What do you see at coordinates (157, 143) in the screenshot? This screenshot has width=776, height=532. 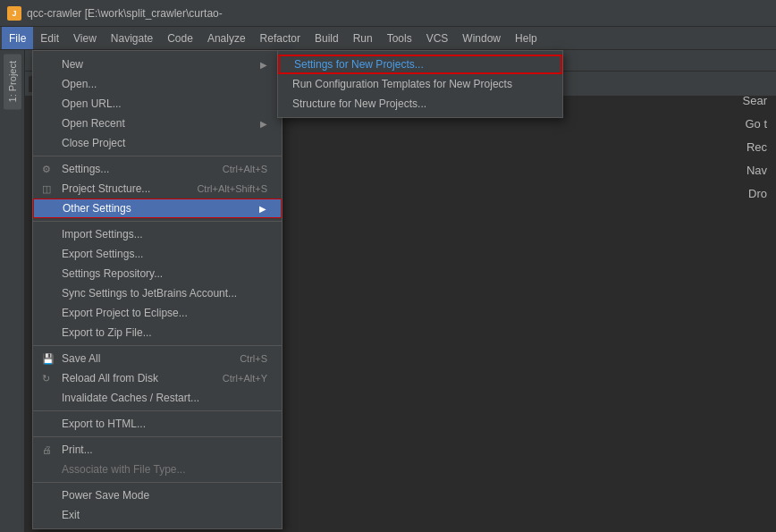 I see `menu-item-close-project: Close Project` at bounding box center [157, 143].